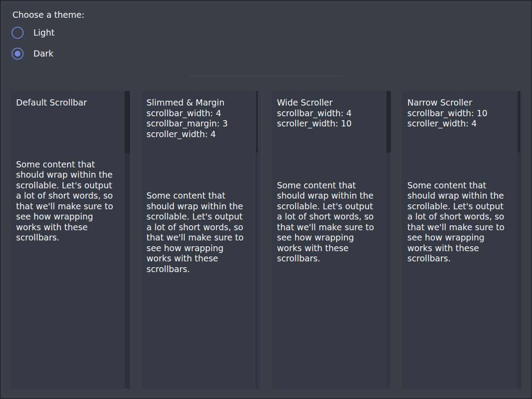 This screenshot has width=532, height=399. I want to click on theme-option-dark-label: Dark, so click(44, 53).